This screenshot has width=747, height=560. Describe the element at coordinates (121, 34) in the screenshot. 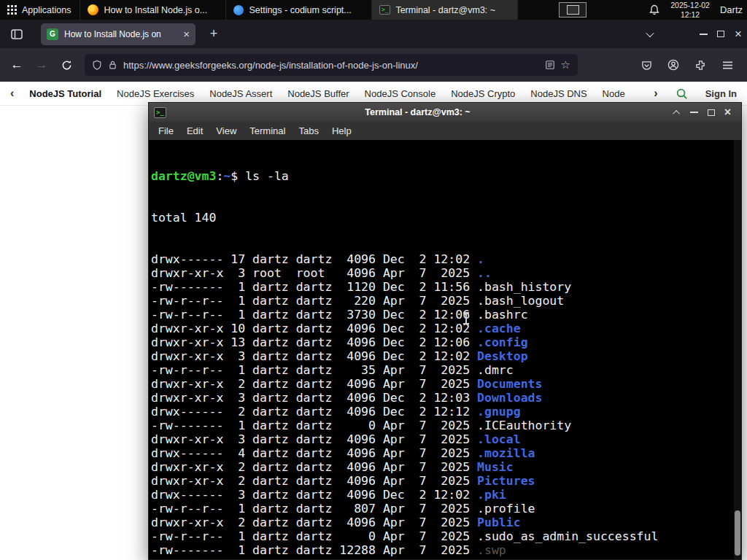

I see `tab-title: How to Install Node.js on` at that location.